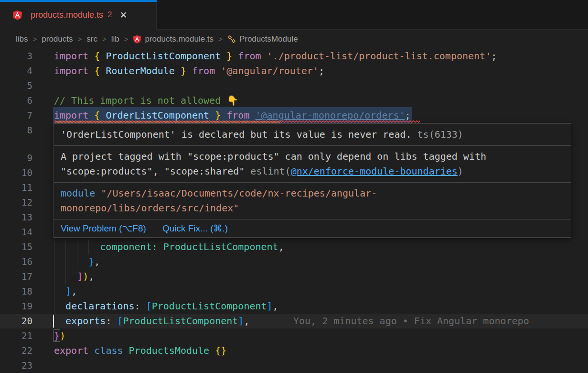 Image resolution: width=588 pixels, height=373 pixels. Describe the element at coordinates (331, 115) in the screenshot. I see `module-specifier-link: '@angular-monorepo/orders'` at that location.